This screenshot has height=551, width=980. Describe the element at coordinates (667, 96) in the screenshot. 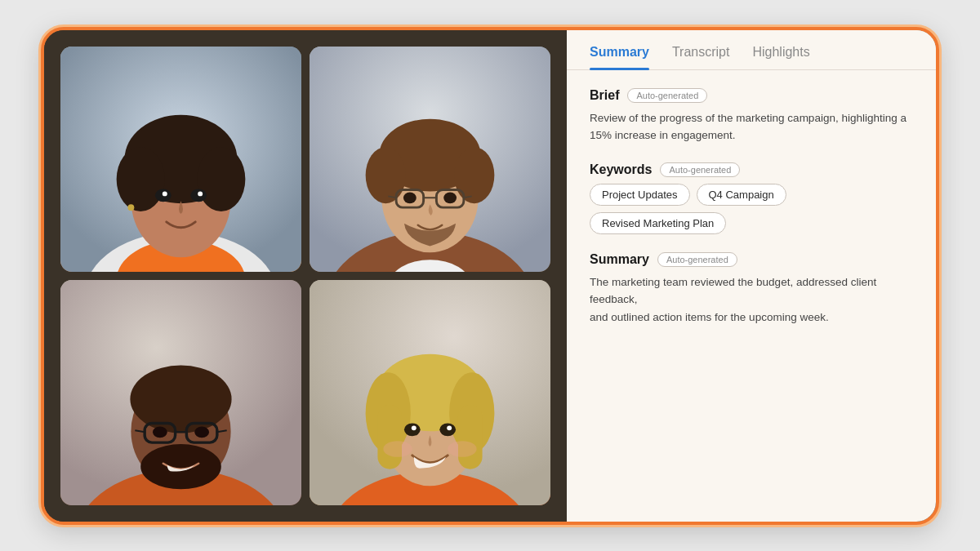

I see `brief-badge: Auto-generated` at that location.